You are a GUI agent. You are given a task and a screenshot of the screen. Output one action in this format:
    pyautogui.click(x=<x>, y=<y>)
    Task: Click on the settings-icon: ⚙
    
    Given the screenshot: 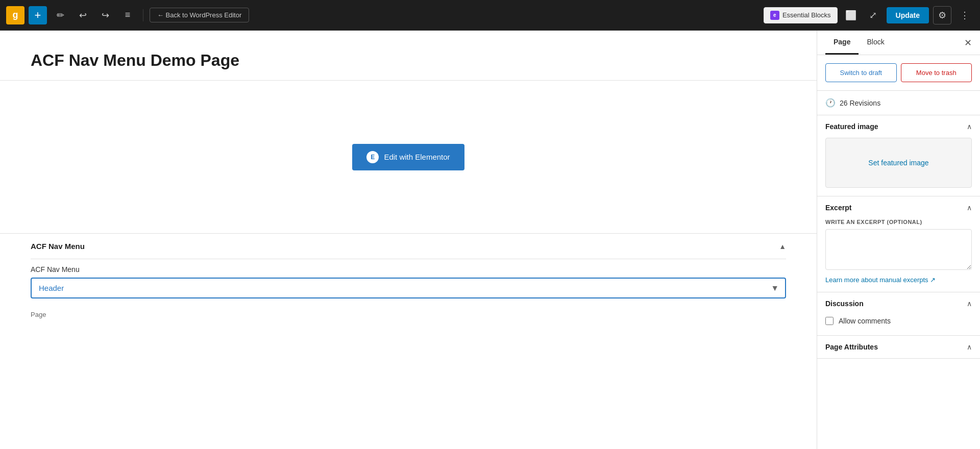 What is the action you would take?
    pyautogui.click(x=942, y=15)
    